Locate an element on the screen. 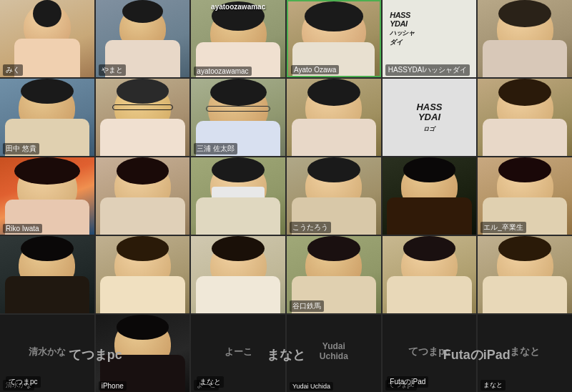  cell-unknown9 is located at coordinates (143, 275).